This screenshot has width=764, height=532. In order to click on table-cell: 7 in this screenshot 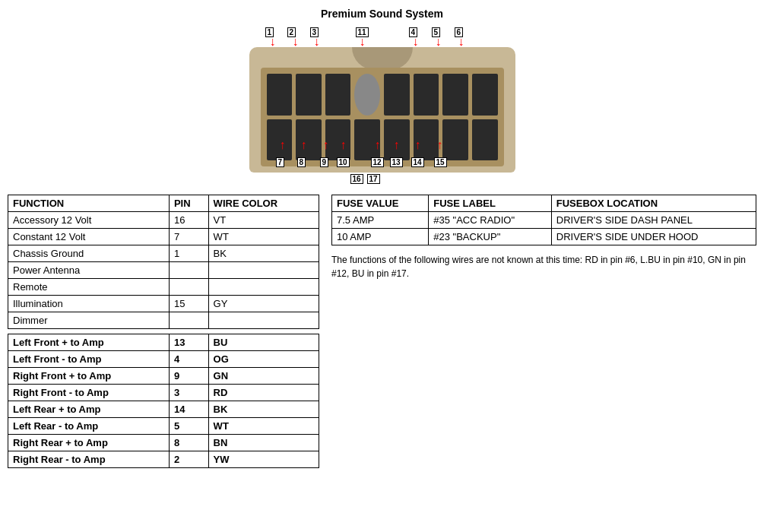, I will do `click(189, 237)`.